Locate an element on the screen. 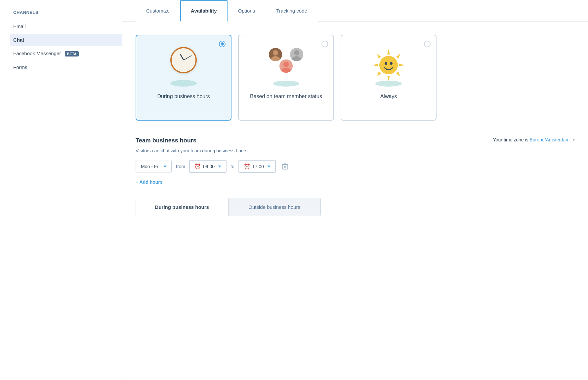 Image resolution: width=588 pixels, height=380 pixels. external-link-icon: ↗ is located at coordinates (573, 140).